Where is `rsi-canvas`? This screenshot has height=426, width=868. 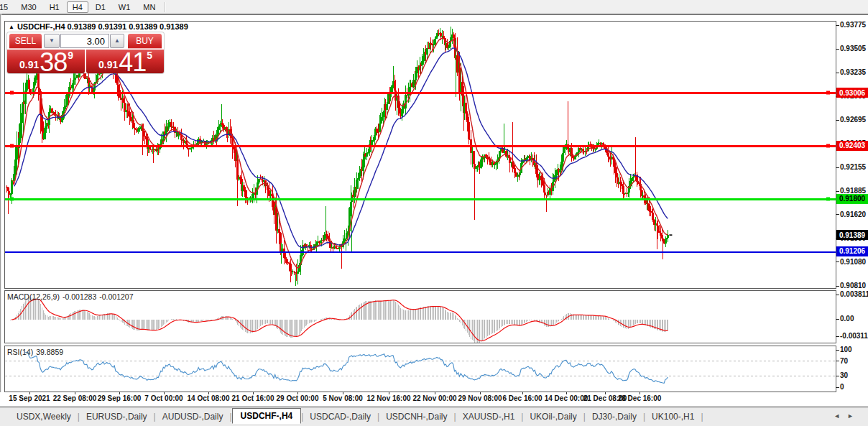 rsi-canvas is located at coordinates (420, 369).